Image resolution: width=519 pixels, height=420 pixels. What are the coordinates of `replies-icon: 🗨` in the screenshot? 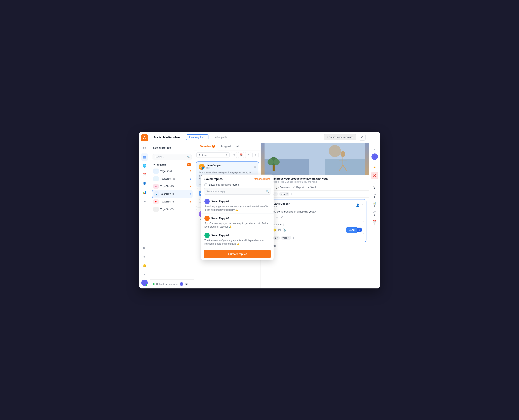 It's located at (375, 194).